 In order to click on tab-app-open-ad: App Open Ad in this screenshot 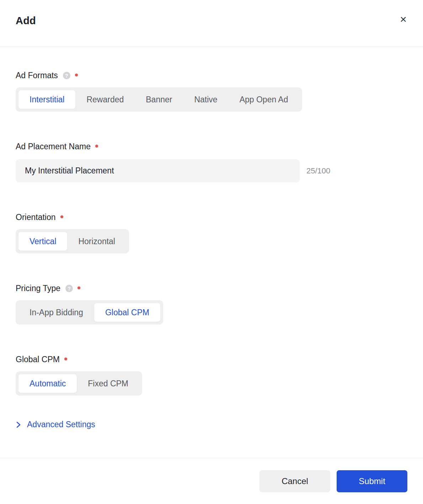, I will do `click(264, 100)`.